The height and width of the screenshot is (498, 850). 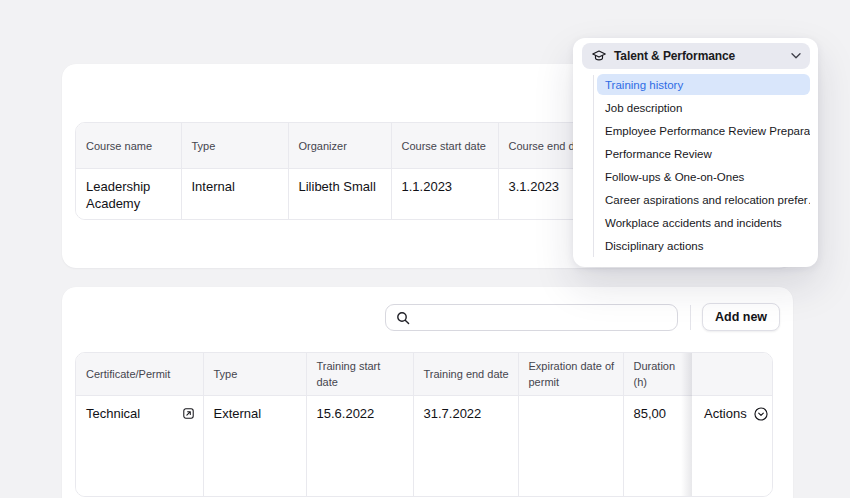 I want to click on actions-cell-container: Actions, so click(x=733, y=446).